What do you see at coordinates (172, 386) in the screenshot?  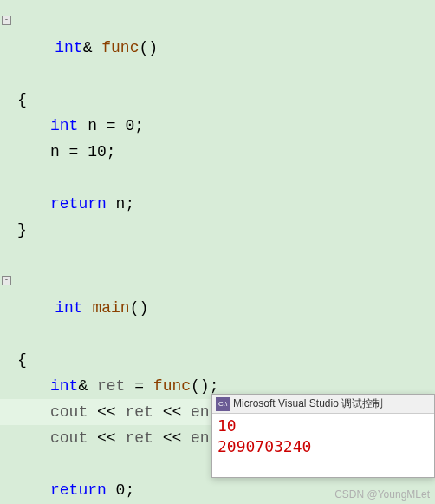 I see `function-call: func` at bounding box center [172, 386].